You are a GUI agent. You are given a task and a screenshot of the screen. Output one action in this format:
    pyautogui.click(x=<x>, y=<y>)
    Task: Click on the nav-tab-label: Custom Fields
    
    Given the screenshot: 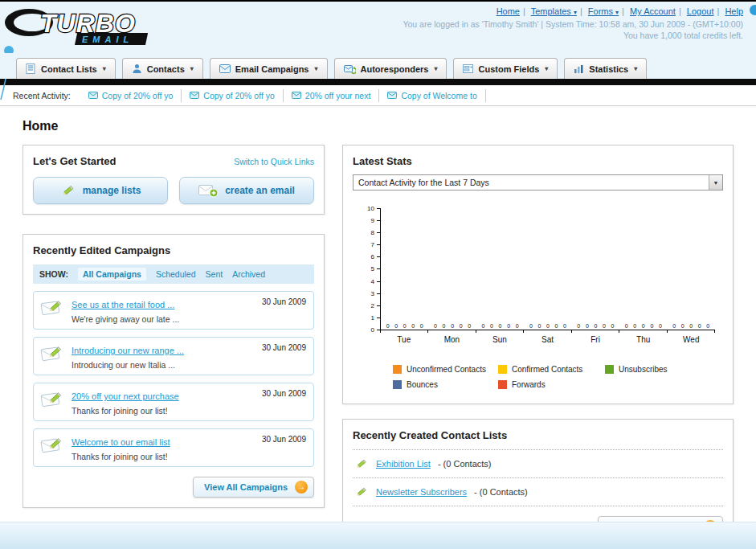 What is the action you would take?
    pyautogui.click(x=509, y=69)
    